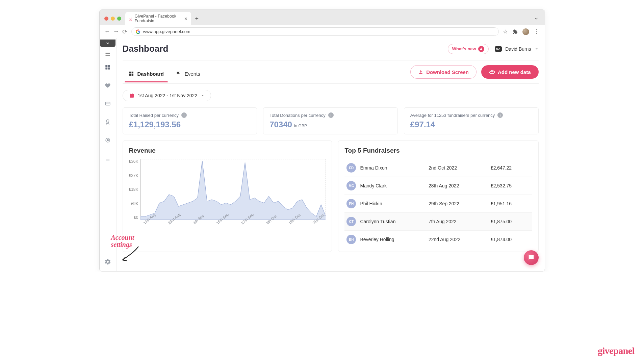 This screenshot has width=644, height=361. Describe the element at coordinates (443, 72) in the screenshot. I see `download-screen-button: Download Screen` at that location.